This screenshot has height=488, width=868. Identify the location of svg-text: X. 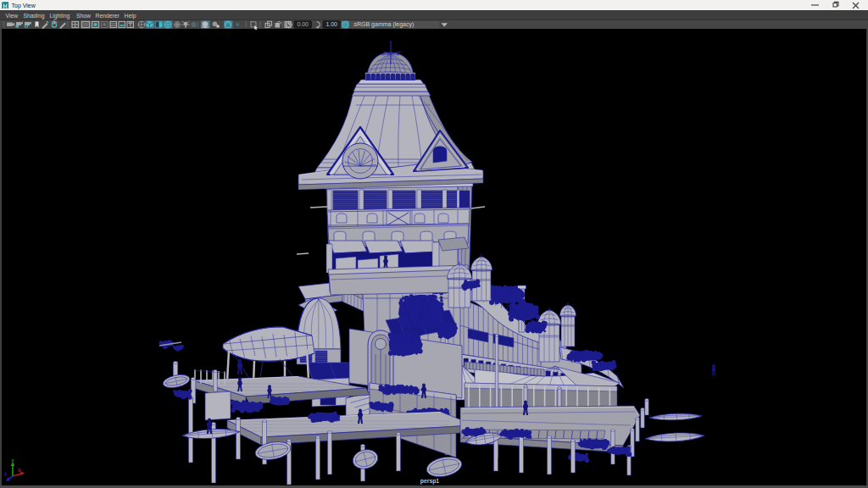
(19, 470).